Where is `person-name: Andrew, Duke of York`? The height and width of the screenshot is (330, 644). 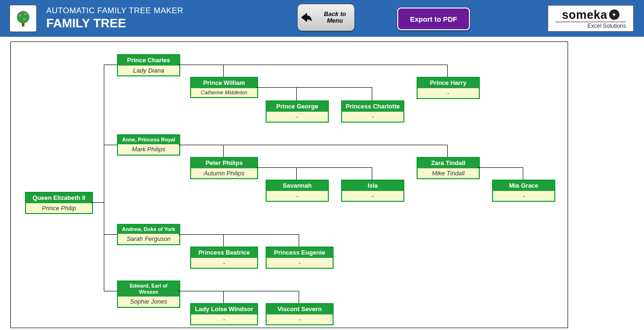 person-name: Andrew, Duke of York is located at coordinates (149, 229).